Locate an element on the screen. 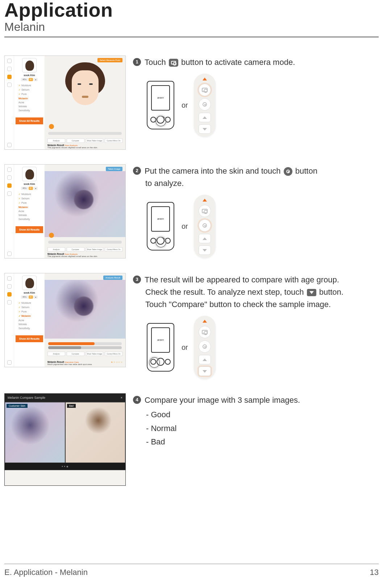 Image resolution: width=383 pixels, height=588 pixels. screenshot-step-4: Melanin Compare Sample× Customer Skin Ba… is located at coordinates (65, 439).